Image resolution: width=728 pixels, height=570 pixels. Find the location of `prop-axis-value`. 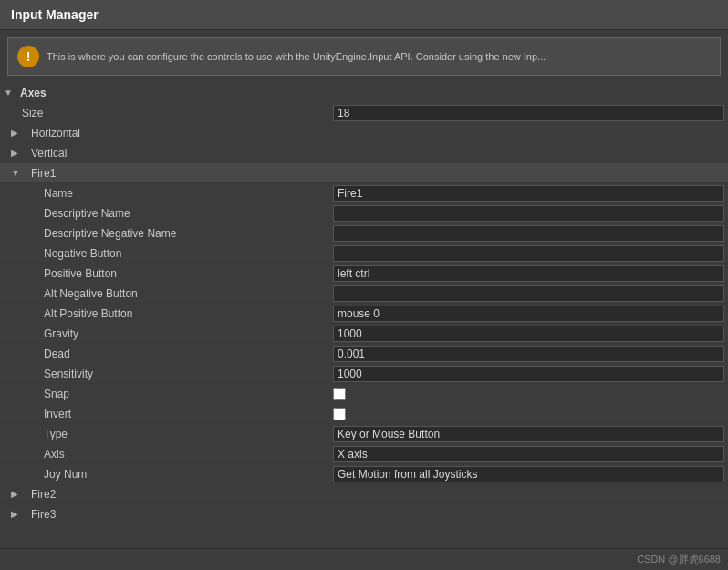

prop-axis-value is located at coordinates (531, 454).